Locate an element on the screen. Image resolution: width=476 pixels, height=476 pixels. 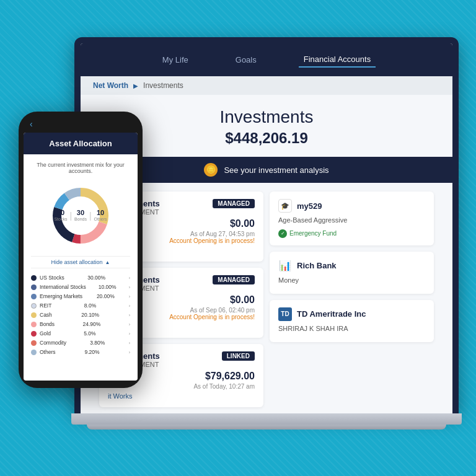
hide-chevron-icon: ▲ is located at coordinates (108, 263).